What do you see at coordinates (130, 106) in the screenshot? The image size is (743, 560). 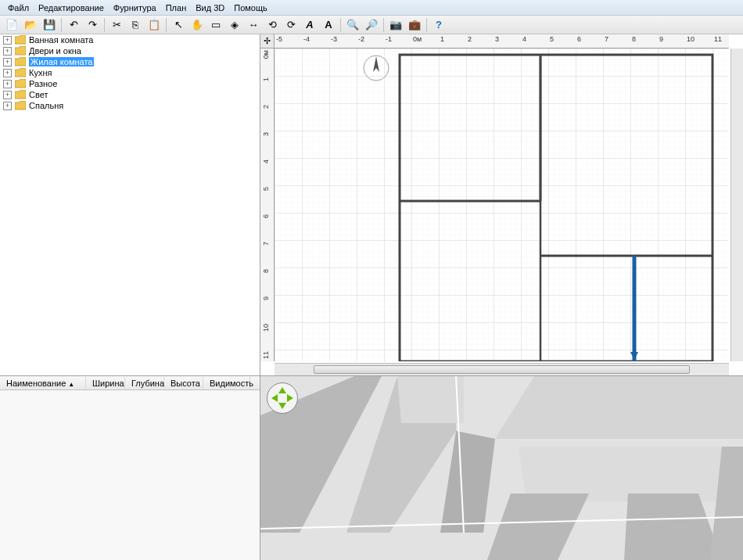 I see `tree-item: +Спальня` at bounding box center [130, 106].